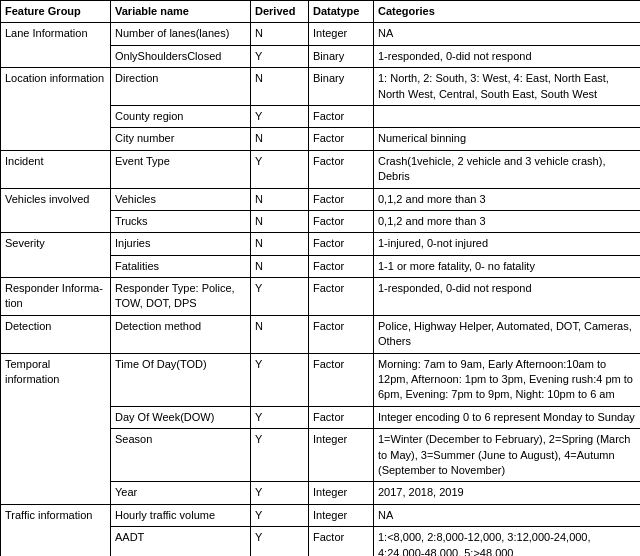  Describe the element at coordinates (181, 87) in the screenshot. I see `variable-name-1-0: Direction` at that location.